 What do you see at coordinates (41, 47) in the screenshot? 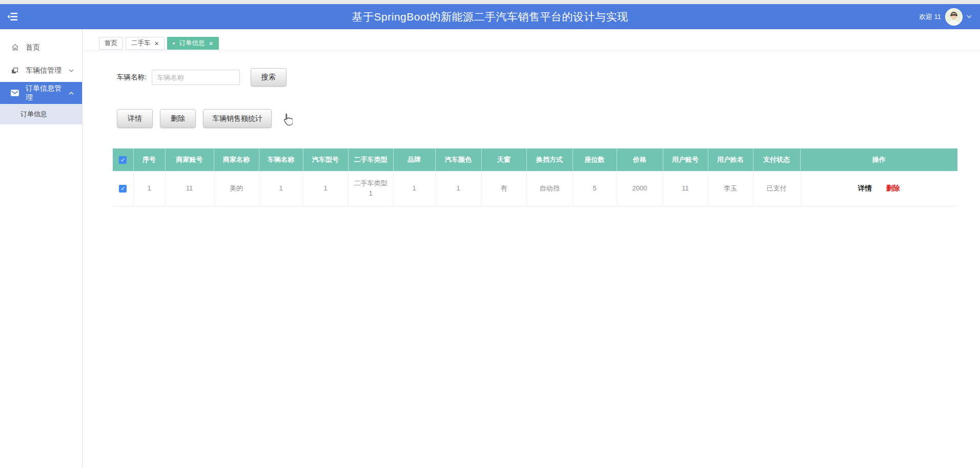
I see `sidebar-item-home: 首页` at bounding box center [41, 47].